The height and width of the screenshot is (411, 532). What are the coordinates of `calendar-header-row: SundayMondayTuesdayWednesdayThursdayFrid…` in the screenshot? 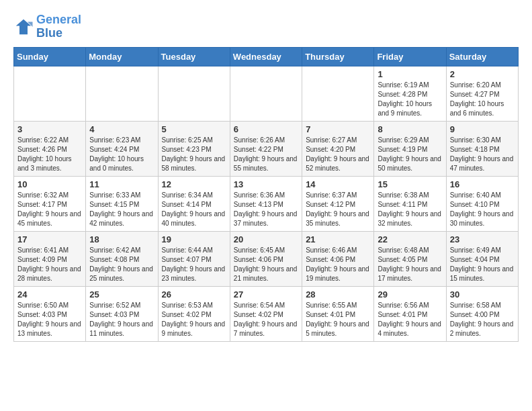 It's located at (266, 56).